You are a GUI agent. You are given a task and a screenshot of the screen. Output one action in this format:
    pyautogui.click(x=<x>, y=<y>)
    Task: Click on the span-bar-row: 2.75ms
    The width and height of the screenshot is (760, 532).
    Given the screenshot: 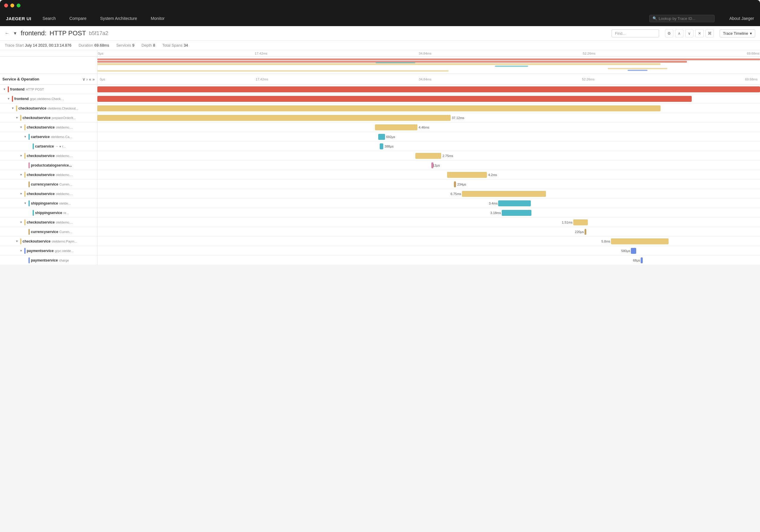 What is the action you would take?
    pyautogui.click(x=429, y=156)
    